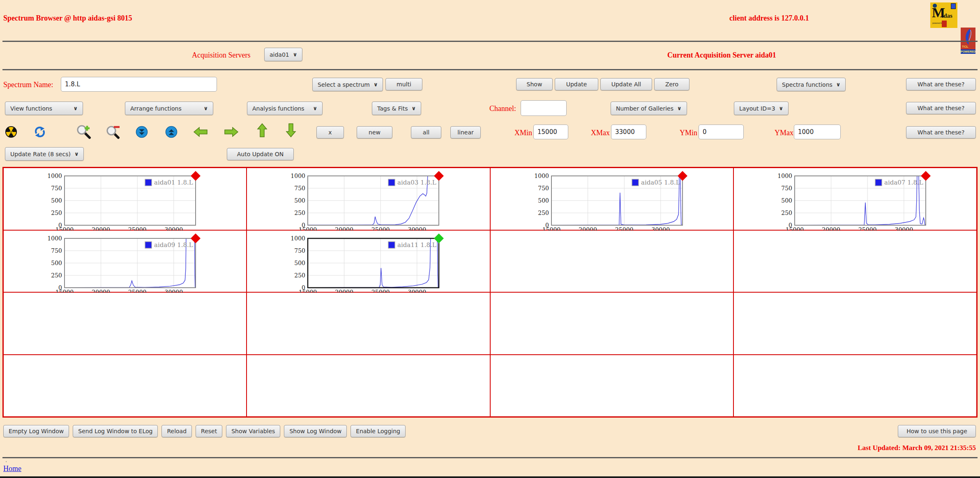 The width and height of the screenshot is (980, 478). I want to click on number-of-galleries-value: Number of Galleries, so click(645, 109).